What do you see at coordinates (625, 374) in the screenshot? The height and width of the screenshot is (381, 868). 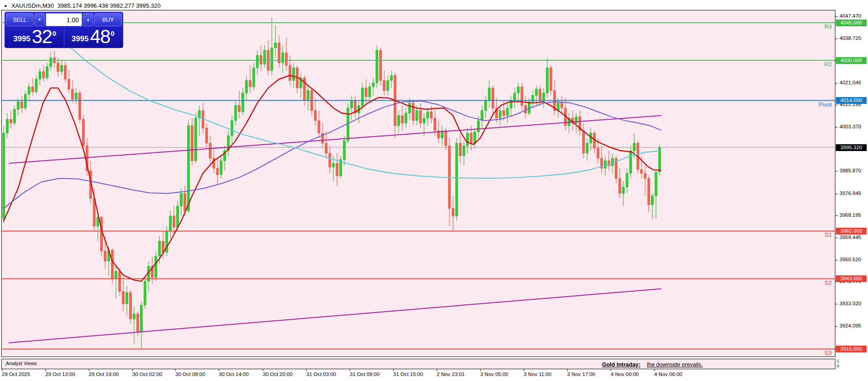 I see `time-tick-label: 4 Nov 00:00` at bounding box center [625, 374].